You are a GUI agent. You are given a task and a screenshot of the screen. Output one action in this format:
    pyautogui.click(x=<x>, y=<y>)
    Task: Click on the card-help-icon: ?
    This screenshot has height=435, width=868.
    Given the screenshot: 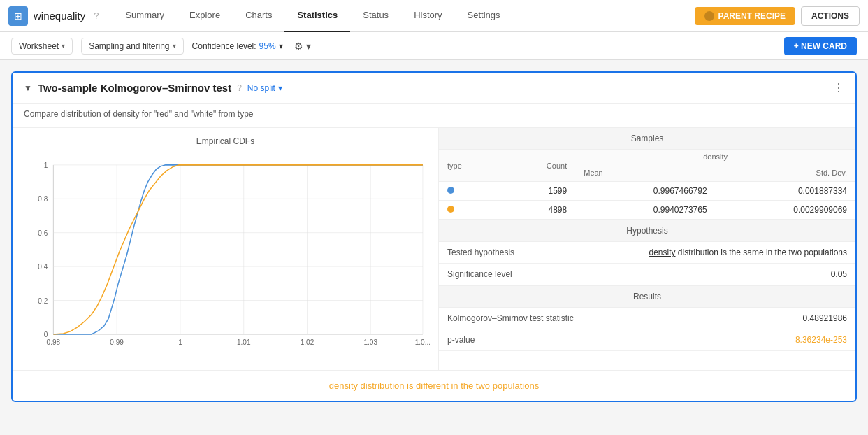 What is the action you would take?
    pyautogui.click(x=239, y=88)
    